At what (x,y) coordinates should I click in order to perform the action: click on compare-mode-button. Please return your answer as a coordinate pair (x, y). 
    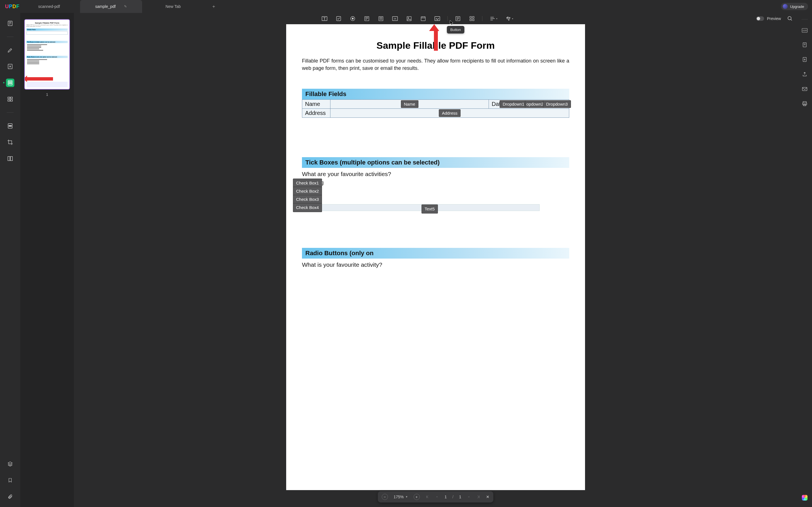
    Looking at the image, I should click on (10, 159).